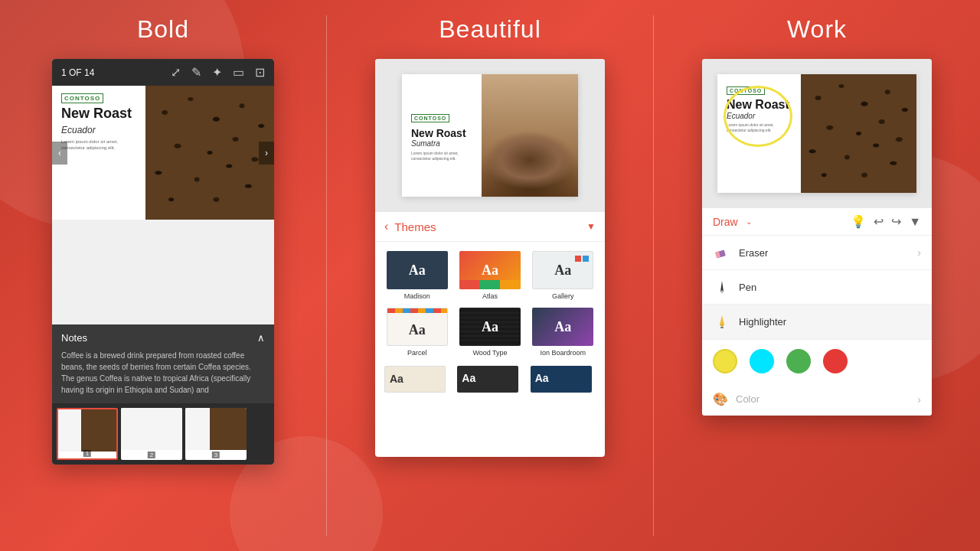  Describe the element at coordinates (416, 332) in the screenshot. I see `theme-parcel: Aa Parcel` at that location.